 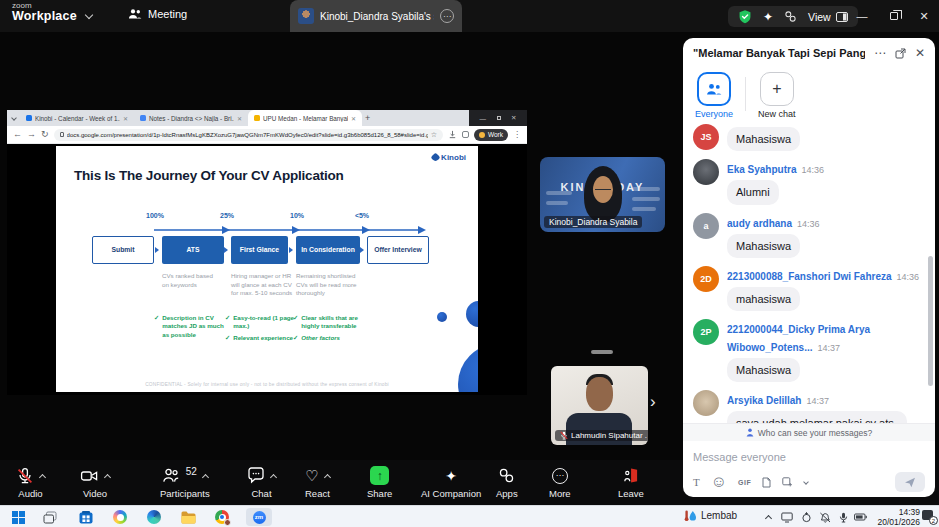 What do you see at coordinates (266, 322) in the screenshot?
I see `check-item: Easy-to-read (1 page max.)` at bounding box center [266, 322].